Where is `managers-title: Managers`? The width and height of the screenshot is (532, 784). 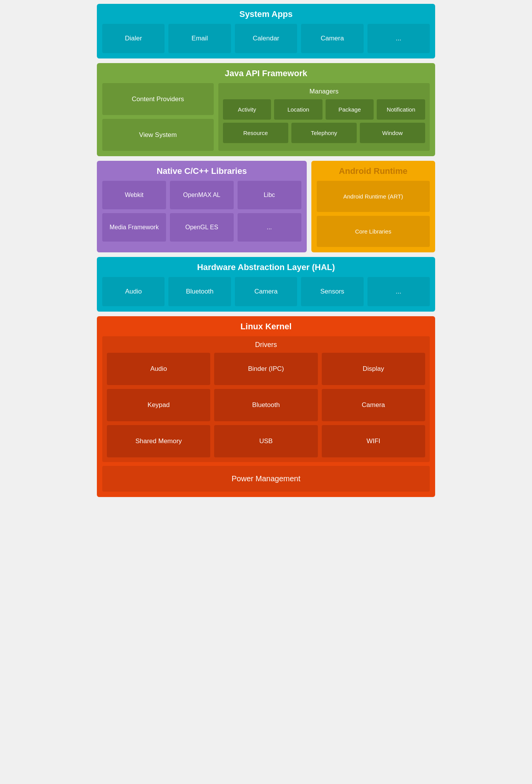
managers-title: Managers is located at coordinates (324, 92).